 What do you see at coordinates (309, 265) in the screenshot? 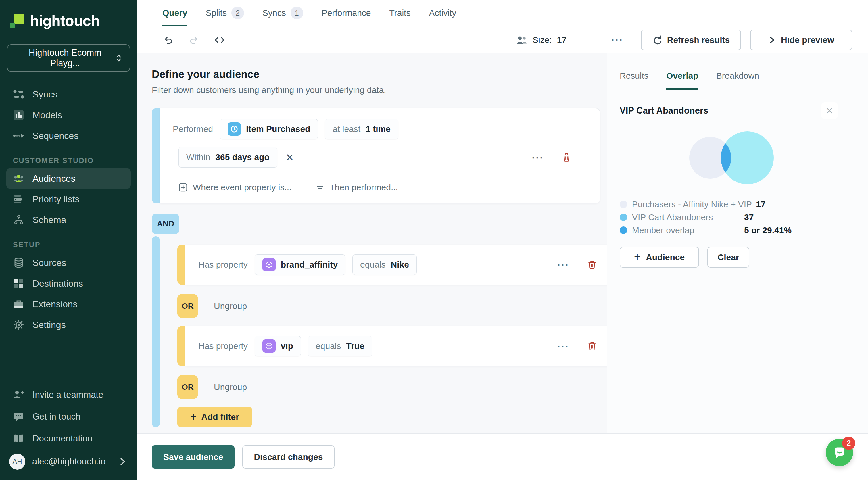
I see `property-name: brand_affinity` at bounding box center [309, 265].